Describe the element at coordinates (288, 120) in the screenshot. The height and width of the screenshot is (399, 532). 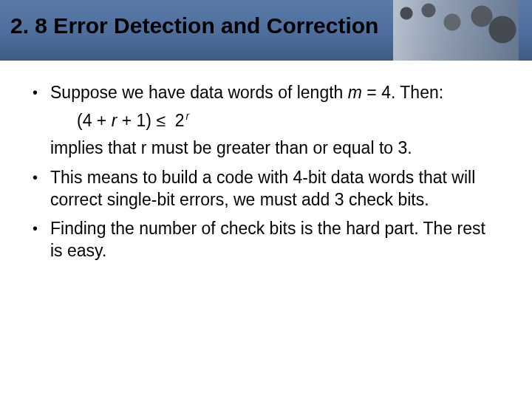
I see `formula-line: (4 + r + 1) ≤ 2r` at that location.